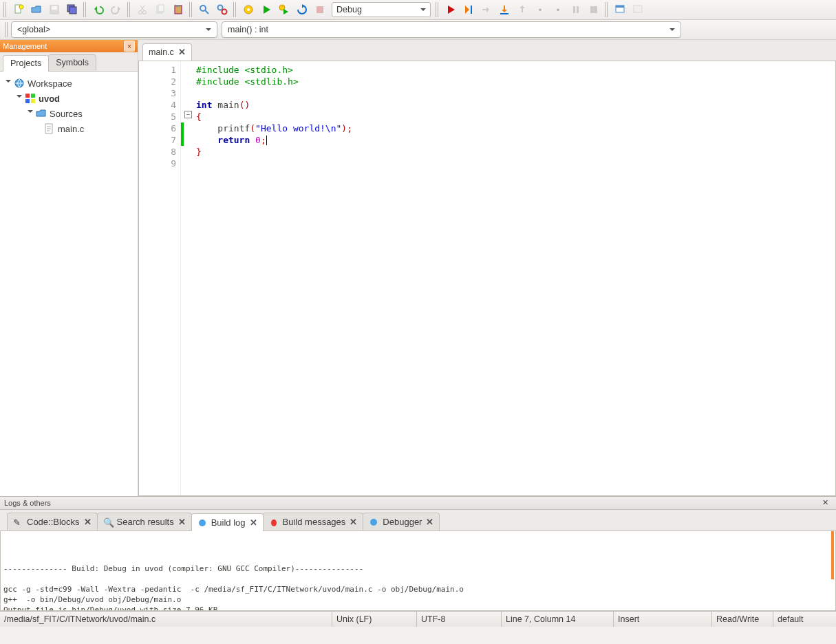  I want to click on tab-projects: Projects, so click(26, 63).